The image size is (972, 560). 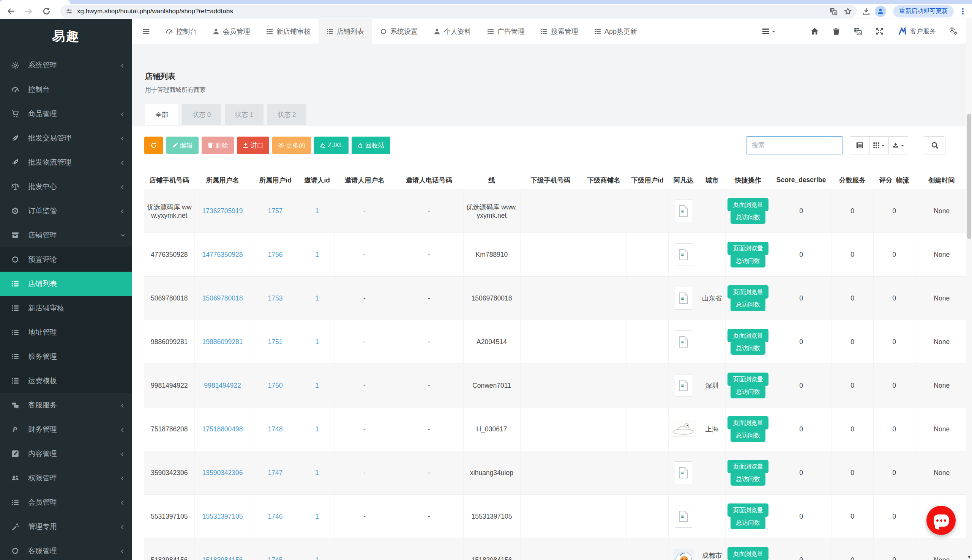 I want to click on columns-button, so click(x=879, y=145).